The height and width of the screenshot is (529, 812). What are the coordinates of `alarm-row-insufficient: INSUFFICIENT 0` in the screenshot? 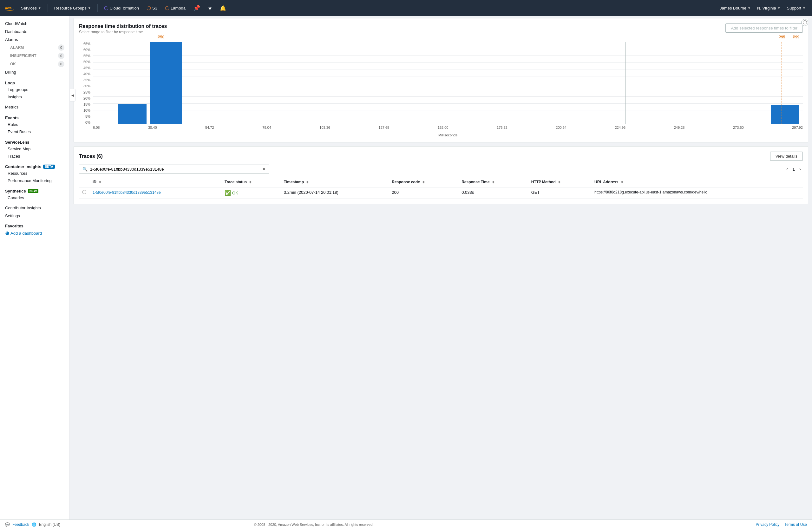 It's located at (35, 56).